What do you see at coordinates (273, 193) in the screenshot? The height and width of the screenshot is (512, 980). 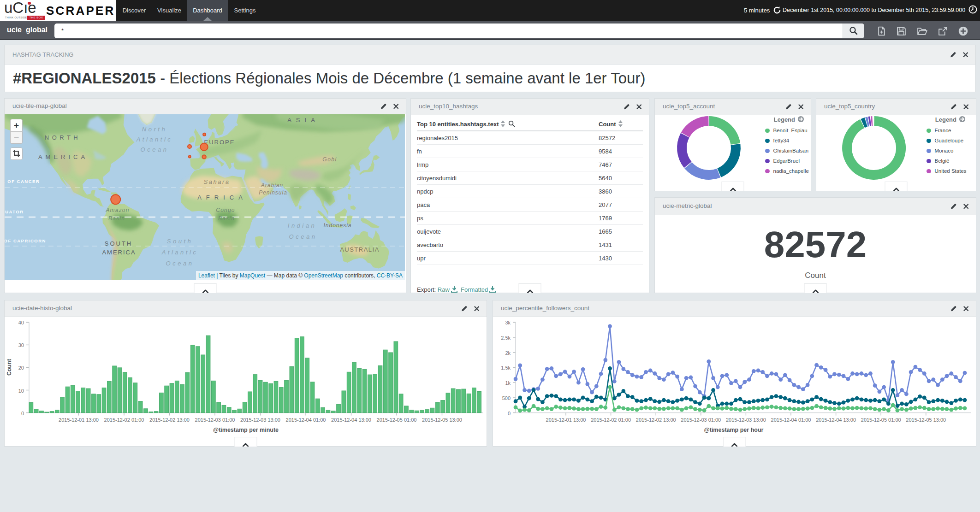 I see `svg-text: Peninsula` at bounding box center [273, 193].